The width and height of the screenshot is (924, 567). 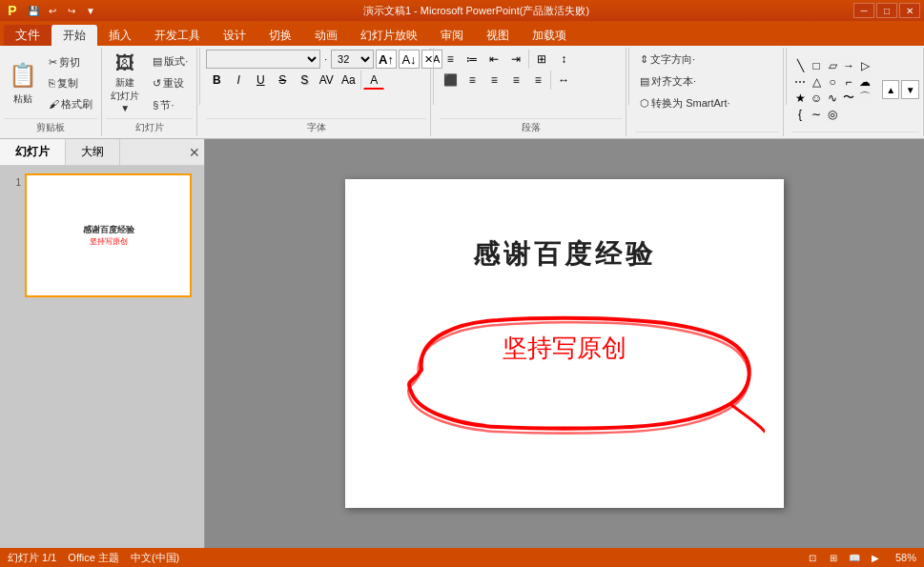 What do you see at coordinates (452, 35) in the screenshot?
I see `tab-review: 审阅` at bounding box center [452, 35].